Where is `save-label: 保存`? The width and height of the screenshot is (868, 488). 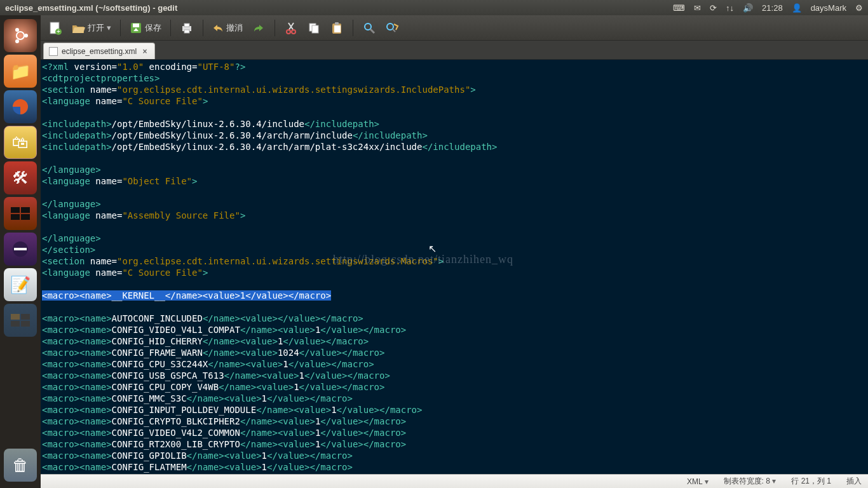
save-label: 保存 is located at coordinates (153, 28).